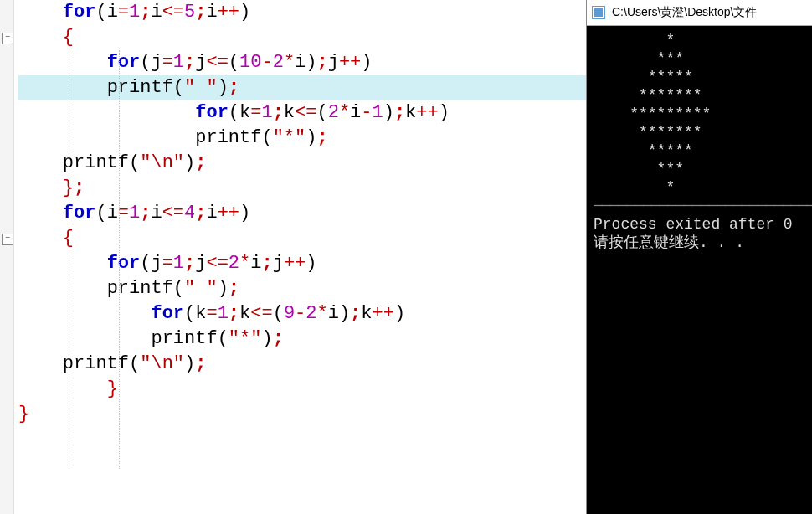  What do you see at coordinates (290, 137) in the screenshot?
I see `token-str: "*"` at bounding box center [290, 137].